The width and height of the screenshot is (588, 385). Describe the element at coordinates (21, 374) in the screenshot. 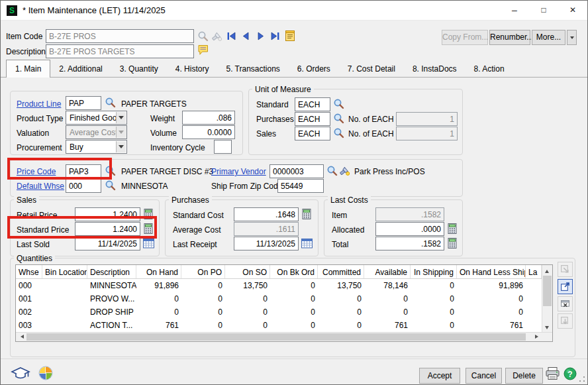

I see `graduation-cap-icon` at that location.